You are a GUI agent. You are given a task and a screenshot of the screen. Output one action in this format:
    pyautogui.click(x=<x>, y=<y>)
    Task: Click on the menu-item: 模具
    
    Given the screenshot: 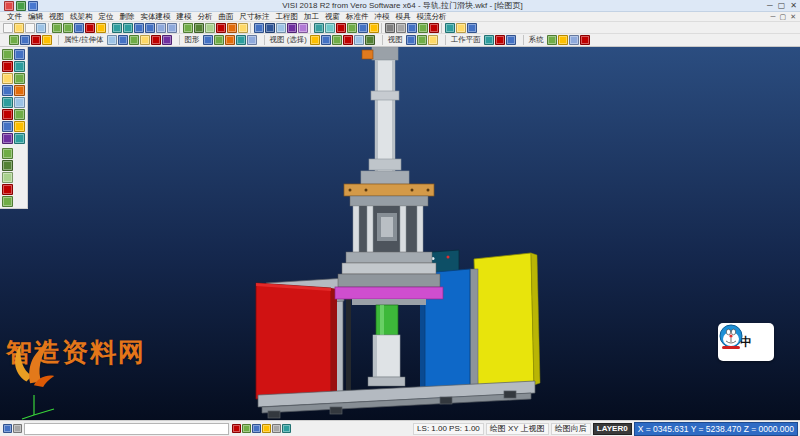 What is the action you would take?
    pyautogui.click(x=404, y=17)
    